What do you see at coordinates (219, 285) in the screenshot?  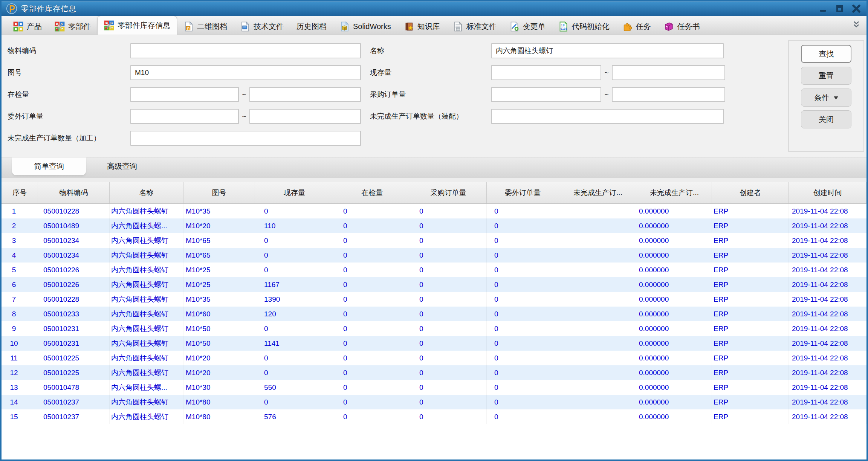 I see `table-cell: M10*25` at bounding box center [219, 285].